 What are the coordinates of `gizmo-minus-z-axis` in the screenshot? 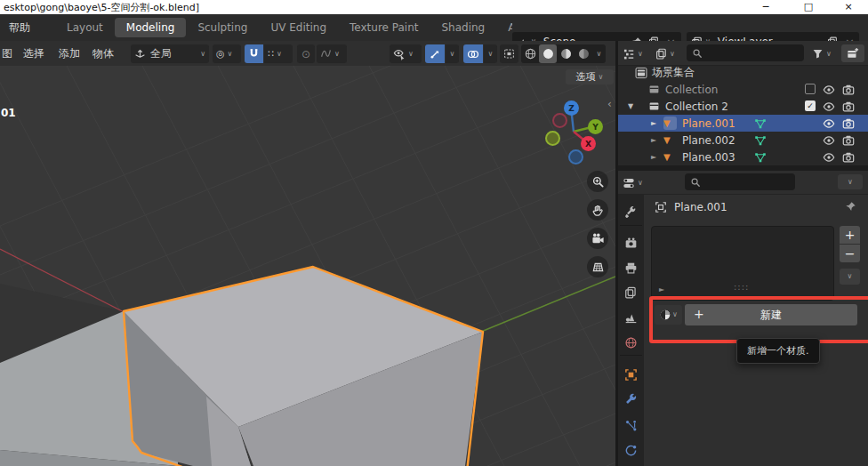 It's located at (576, 157).